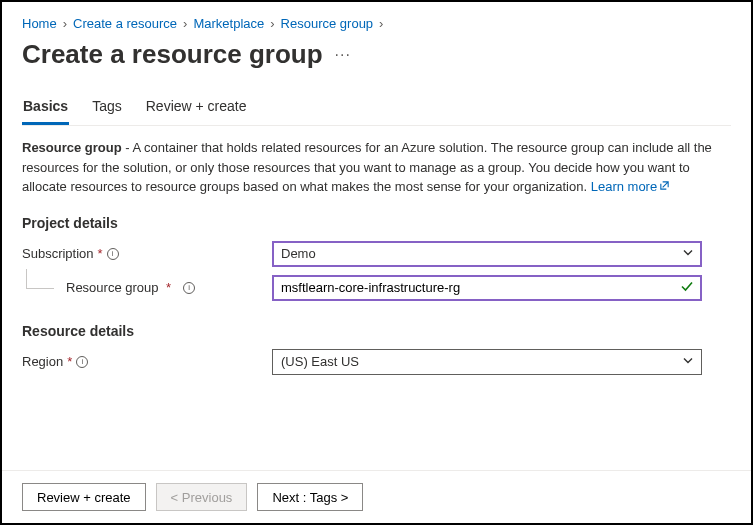 The image size is (753, 525). What do you see at coordinates (58, 254) in the screenshot?
I see `subscription-label: Subscription` at bounding box center [58, 254].